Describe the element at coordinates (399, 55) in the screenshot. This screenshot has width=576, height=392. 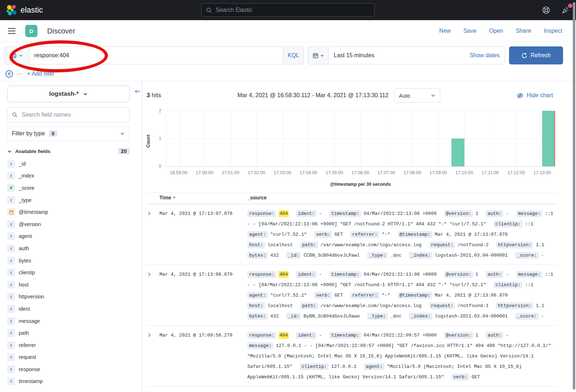
I see `time-range-value: Last 15 minutes` at that location.